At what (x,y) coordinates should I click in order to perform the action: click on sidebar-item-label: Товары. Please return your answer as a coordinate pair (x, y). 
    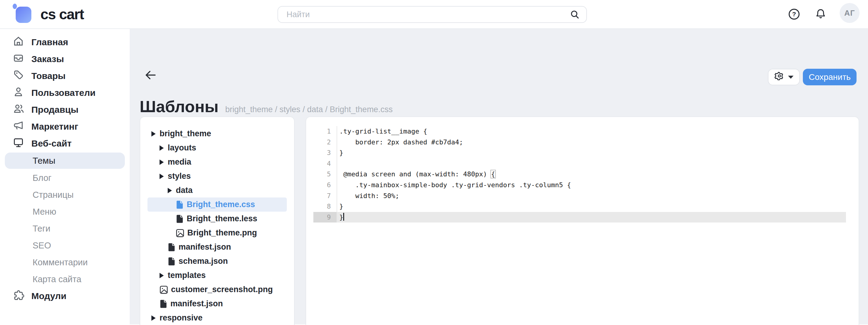
    Looking at the image, I should click on (49, 76).